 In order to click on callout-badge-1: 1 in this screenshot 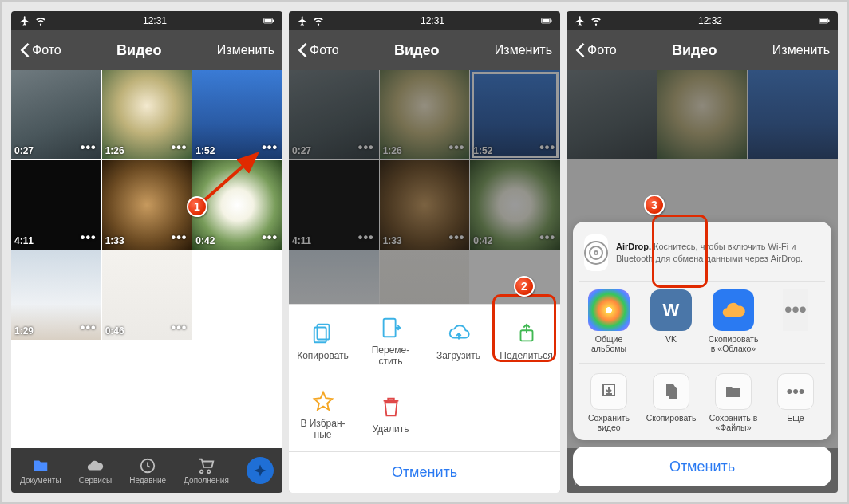, I will do `click(197, 207)`.